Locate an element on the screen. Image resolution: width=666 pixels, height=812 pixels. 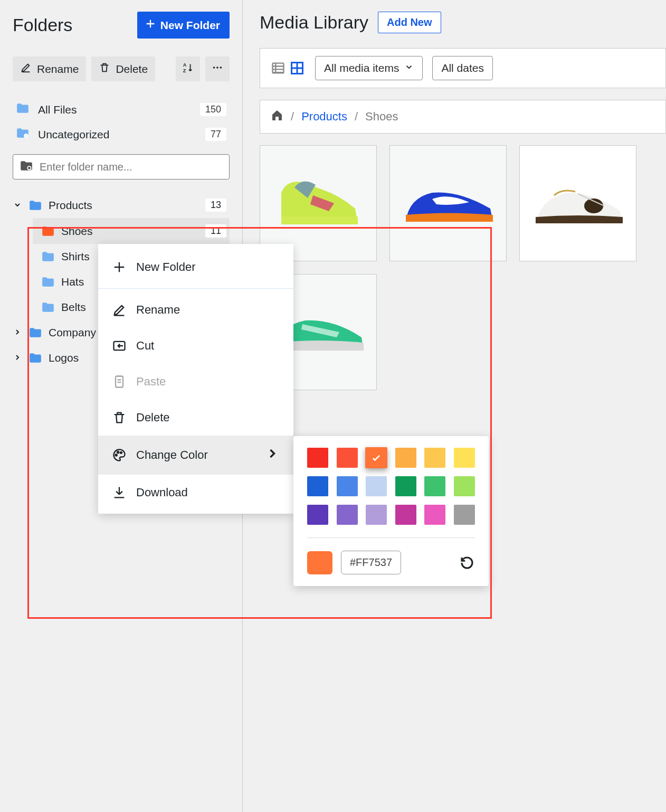
filter-media-label: All media items is located at coordinates (361, 68).